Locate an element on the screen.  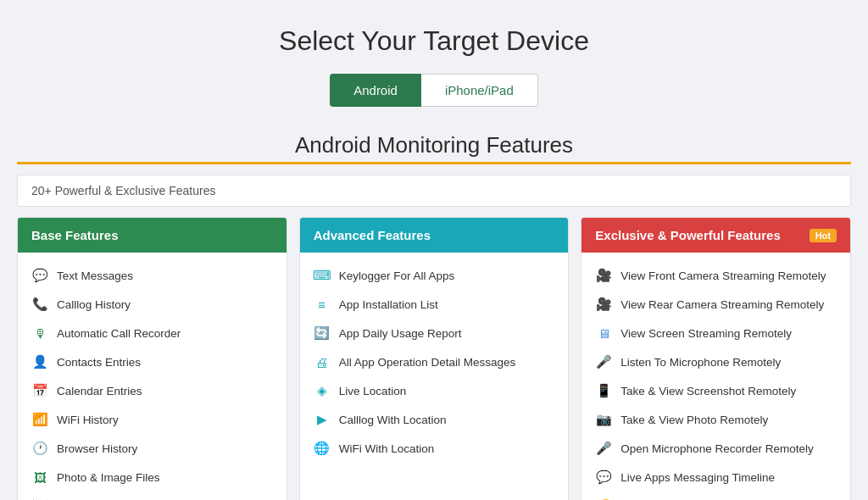
list-item: 💬 Live Apps Messaging Timeline is located at coordinates (715, 477).